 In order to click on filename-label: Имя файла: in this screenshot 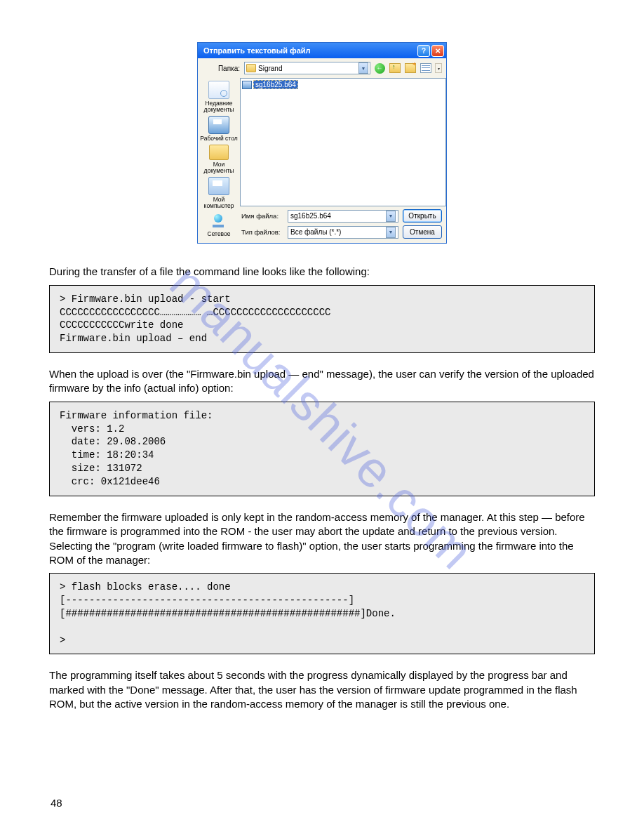, I will do `click(262, 216)`.